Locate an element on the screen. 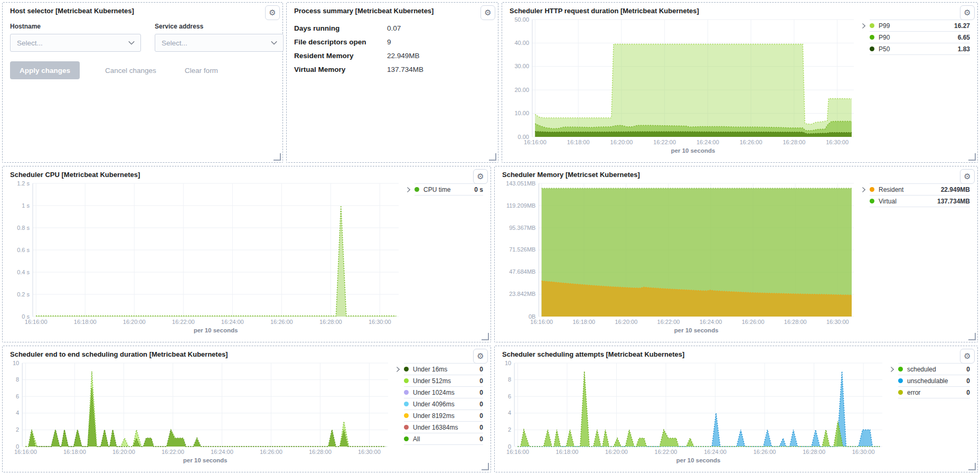 The height and width of the screenshot is (474, 980). legend-label: Under 512ms is located at coordinates (432, 381).